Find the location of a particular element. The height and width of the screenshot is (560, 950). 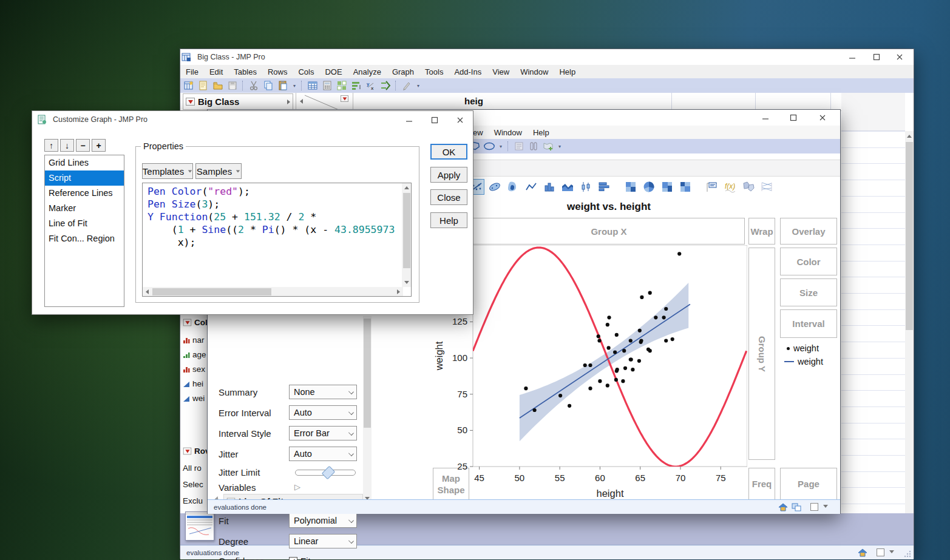

zone-group-y: Group Y is located at coordinates (762, 354).